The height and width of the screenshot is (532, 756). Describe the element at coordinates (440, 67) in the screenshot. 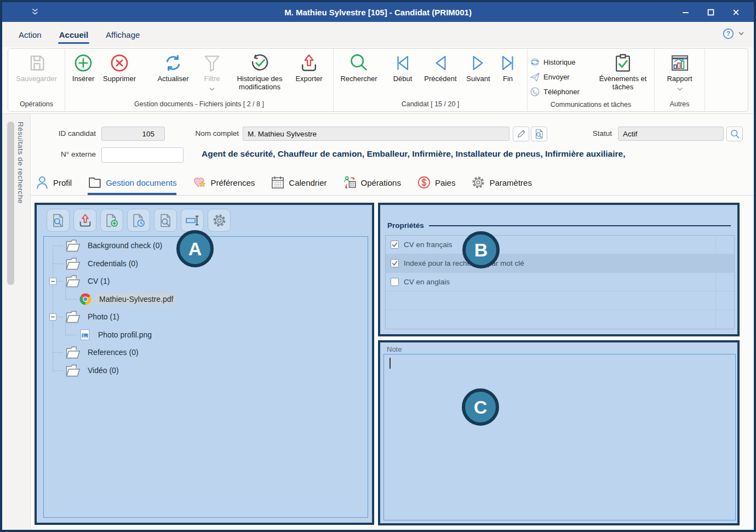

I see `previous-record-button: Précédent` at that location.